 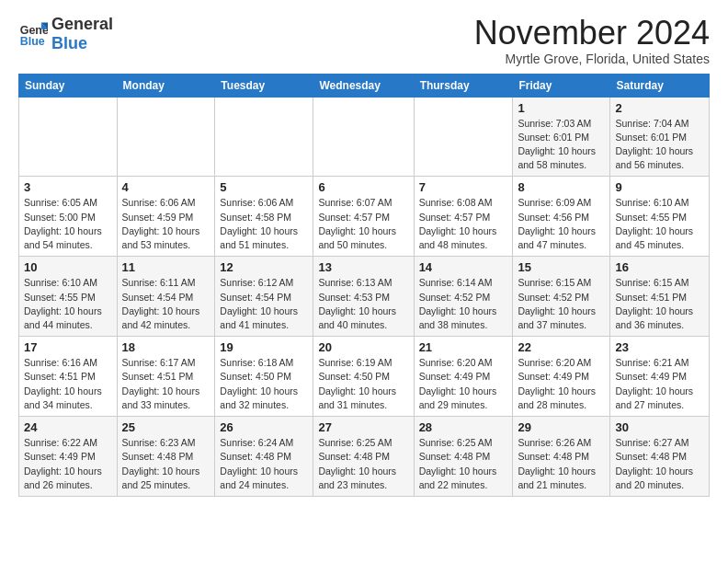 What do you see at coordinates (166, 464) in the screenshot?
I see `day-info: Sunrise: 6:23 AMSunset: 4:48 PMDaylight:…` at bounding box center [166, 464].